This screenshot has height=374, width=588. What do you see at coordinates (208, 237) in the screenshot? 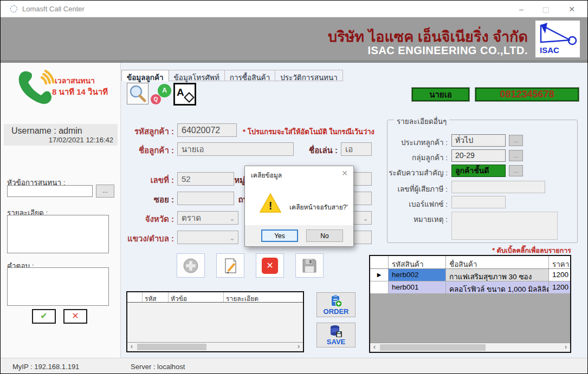
I see `subdistrict-select: ⌄` at bounding box center [208, 237].